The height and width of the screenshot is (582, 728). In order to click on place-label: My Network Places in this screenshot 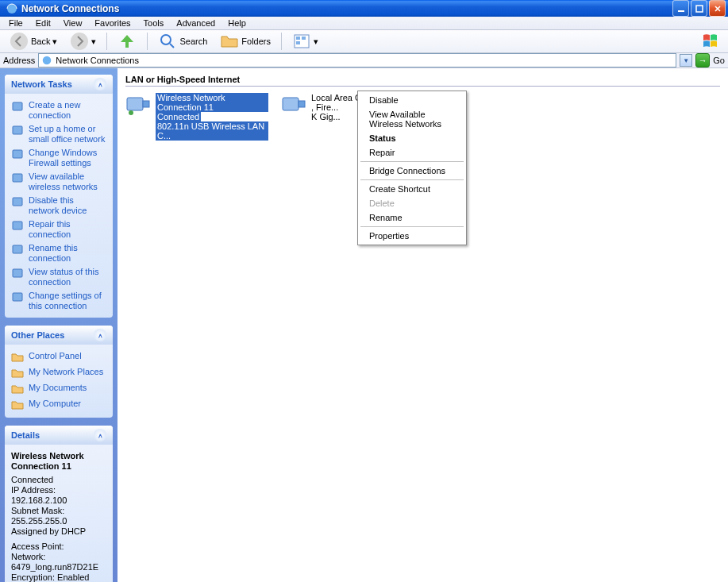, I will do `click(66, 372)`.